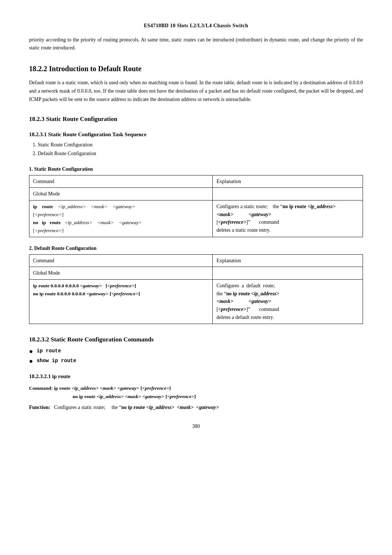 This screenshot has width=392, height=555. I want to click on command-line-2: no ip route <ip_address> <mask> <gateway…, so click(196, 397).